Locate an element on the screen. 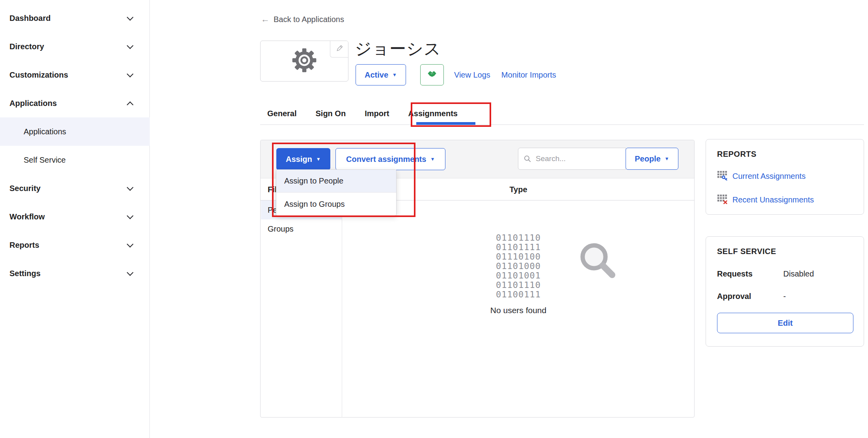  requests-value: Disabled is located at coordinates (799, 274).